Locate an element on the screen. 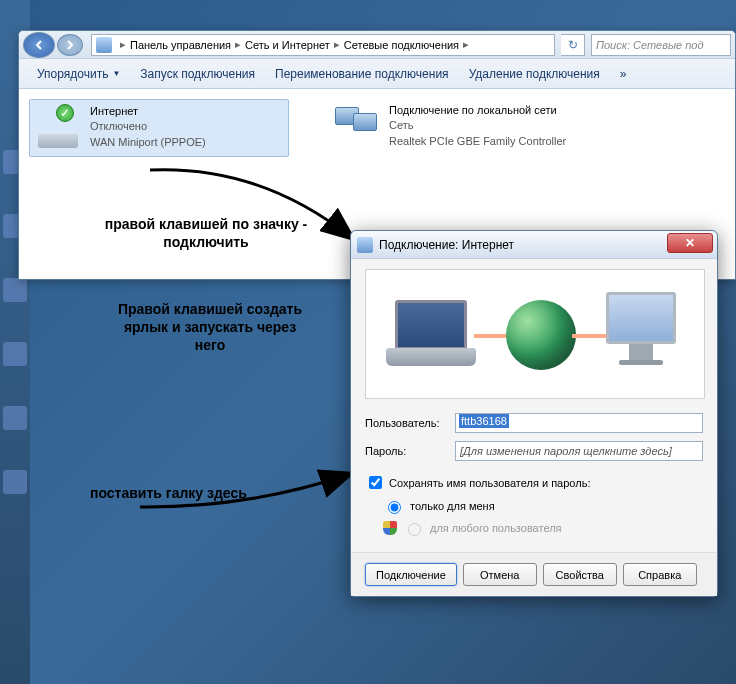 The width and height of the screenshot is (736, 684). connection-device: WAN Miniport (PPPOE) is located at coordinates (148, 142).